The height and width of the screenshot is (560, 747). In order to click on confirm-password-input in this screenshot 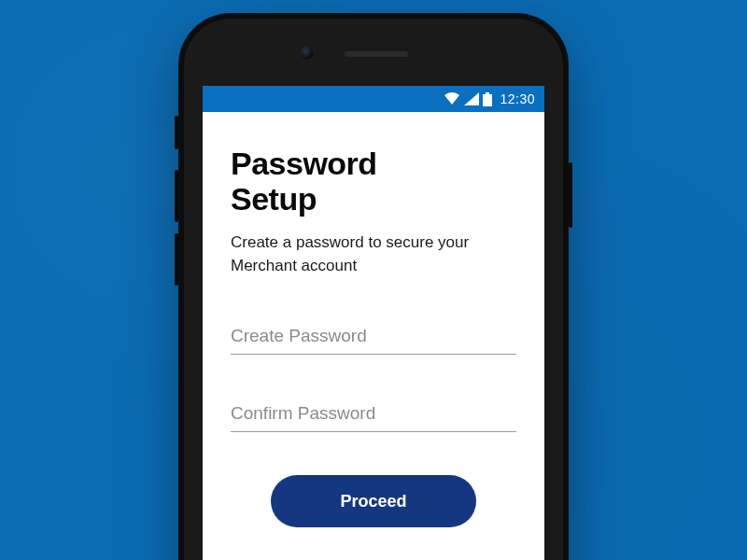, I will do `click(374, 414)`.